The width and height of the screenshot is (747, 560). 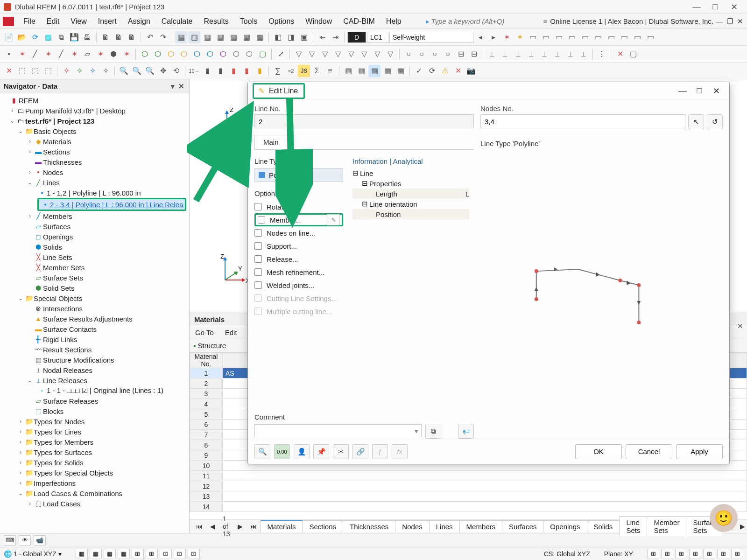 I want to click on comment-copy-icon: ⧉, so click(x=433, y=431).